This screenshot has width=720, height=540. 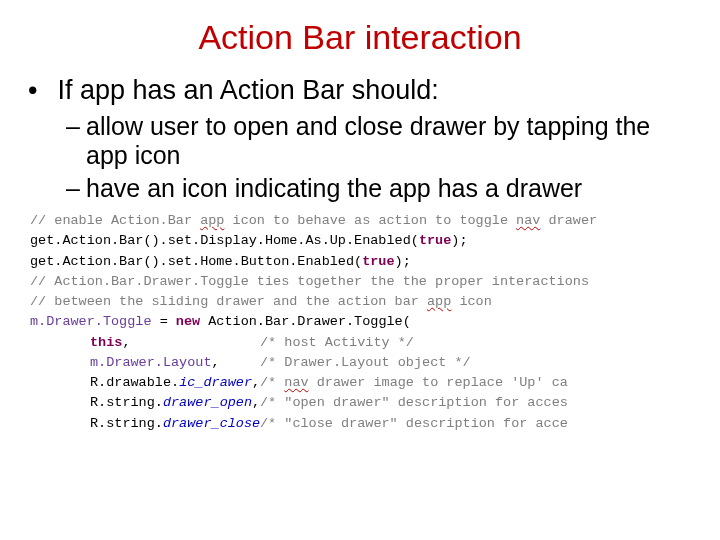 What do you see at coordinates (360, 322) in the screenshot?
I see `code-line-6: m.Drawer.Toggle = new Action.Bar.Drawer.…` at bounding box center [360, 322].